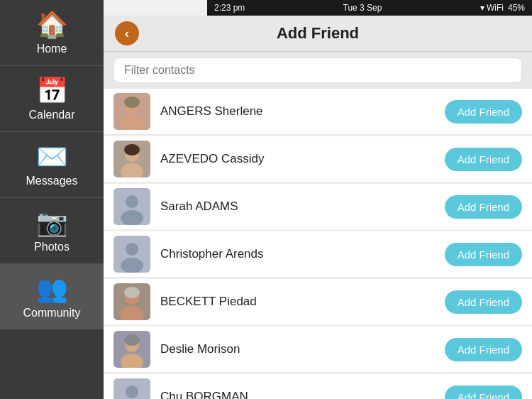  What do you see at coordinates (302, 254) in the screenshot?
I see `contact-name: Christopher Arends` at bounding box center [302, 254].